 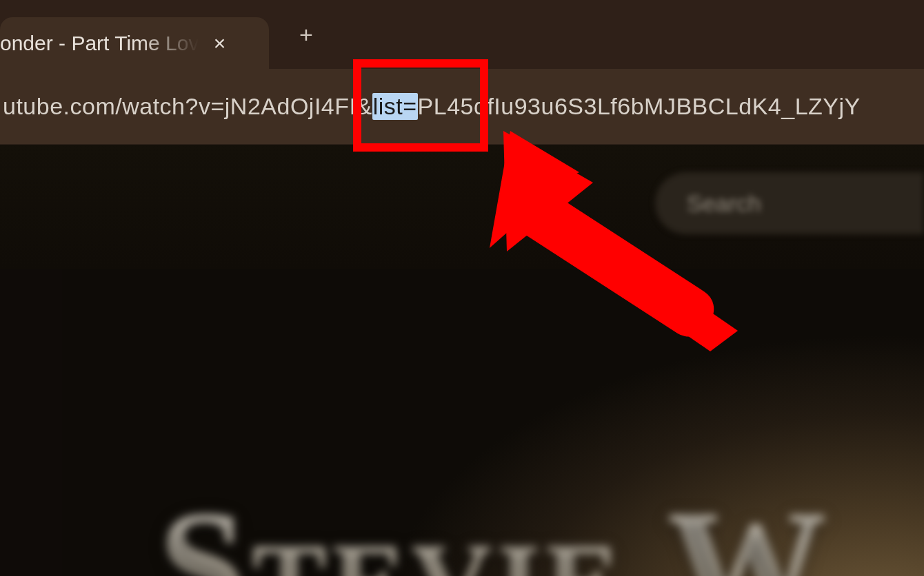 I want to click on search-input: Search, so click(x=790, y=203).